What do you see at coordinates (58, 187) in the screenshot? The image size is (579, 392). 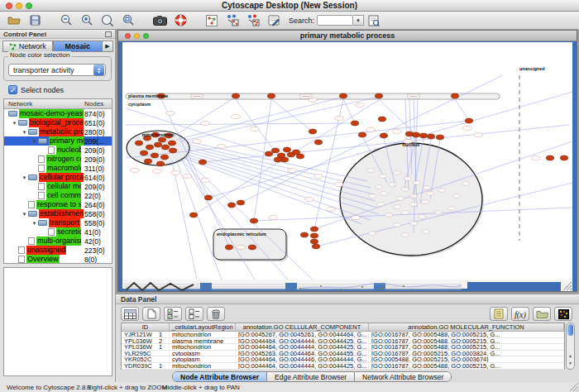 I see `tree-rows: mosaic-demo-yeast874(0)▼biological_proce…` at bounding box center [58, 187].